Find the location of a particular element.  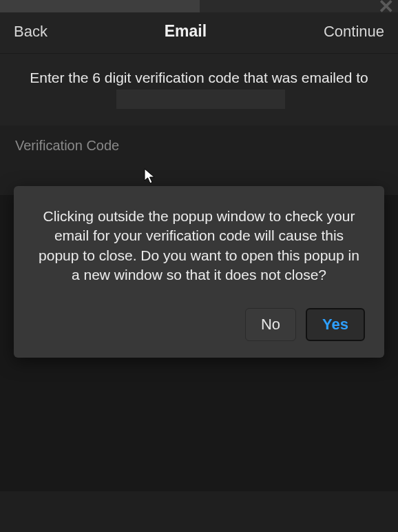

back-button: Back is located at coordinates (30, 32).